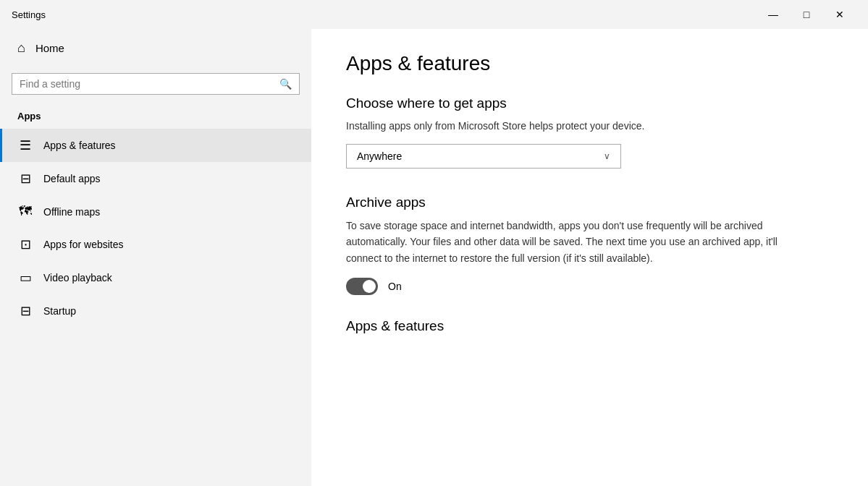  Describe the element at coordinates (589, 126) in the screenshot. I see `choose-section-desc: Installing apps only from Microsoft Stor…` at that location.